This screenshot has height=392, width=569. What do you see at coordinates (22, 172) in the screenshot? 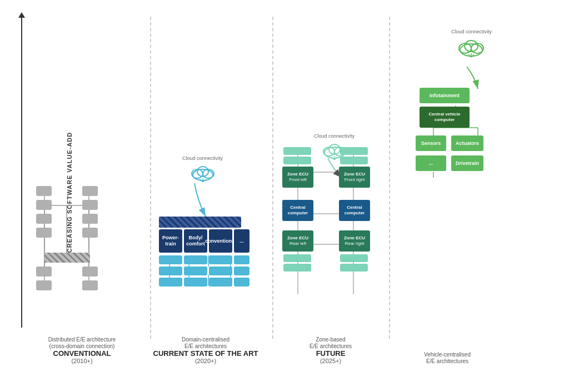
I see `y-axis-arrow` at bounding box center [22, 172].